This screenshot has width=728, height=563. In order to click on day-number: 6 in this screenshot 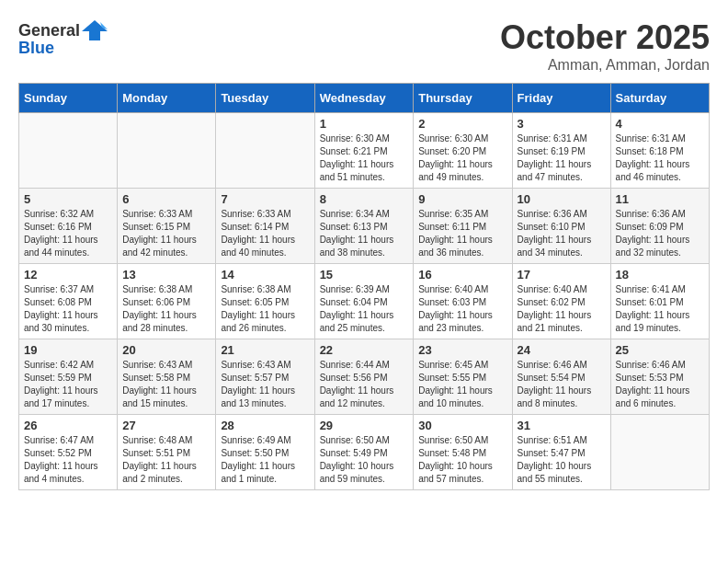, I will do `click(166, 199)`.